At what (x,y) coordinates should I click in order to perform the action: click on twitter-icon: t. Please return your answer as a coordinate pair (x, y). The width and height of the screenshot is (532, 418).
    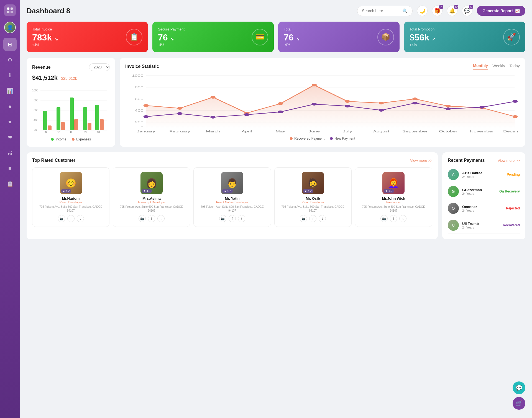
    Looking at the image, I should click on (80, 219).